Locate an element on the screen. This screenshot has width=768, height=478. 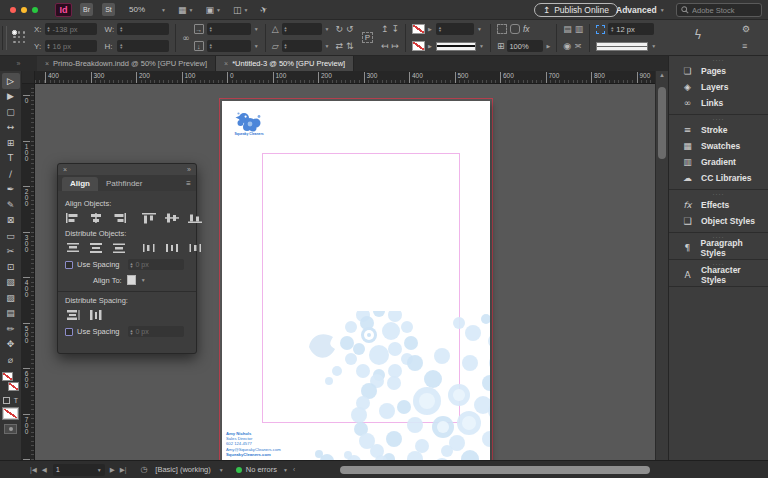
hand-tool: ✥ is located at coordinates (11, 345).